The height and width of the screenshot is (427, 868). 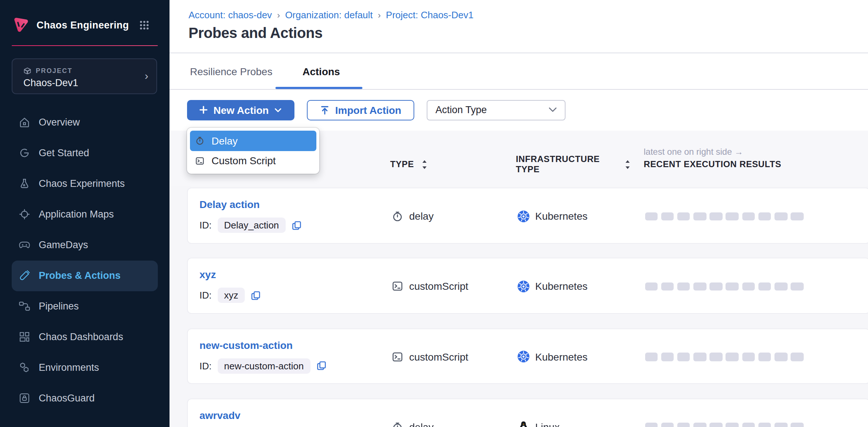 What do you see at coordinates (321, 72) in the screenshot?
I see `tab-actions: Actions` at bounding box center [321, 72].